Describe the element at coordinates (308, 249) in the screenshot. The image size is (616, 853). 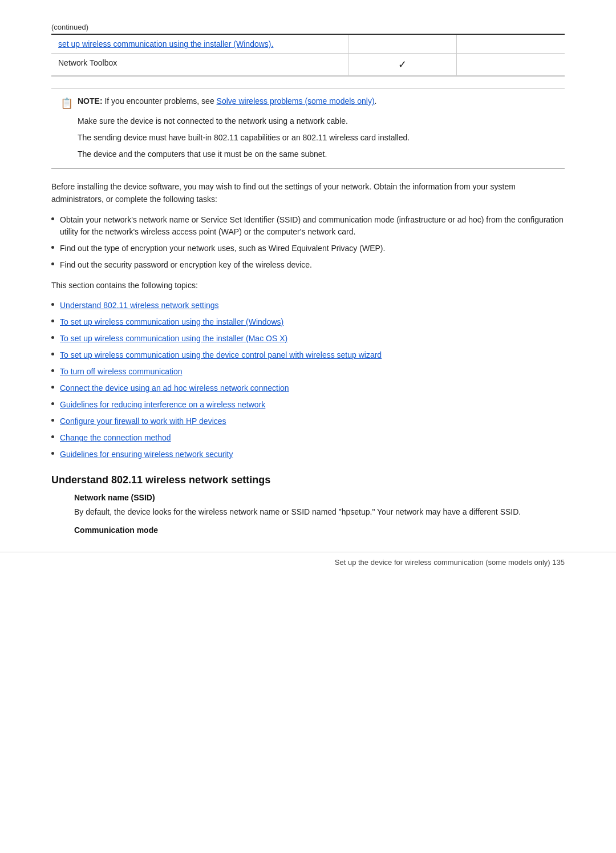
I see `list-item: Find out the type of encryption your net…` at that location.